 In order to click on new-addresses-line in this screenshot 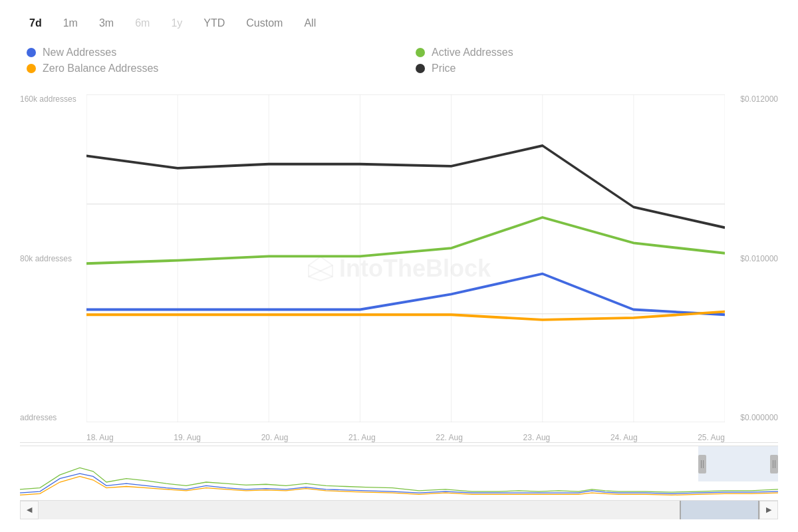, I will do `click(406, 295)`.